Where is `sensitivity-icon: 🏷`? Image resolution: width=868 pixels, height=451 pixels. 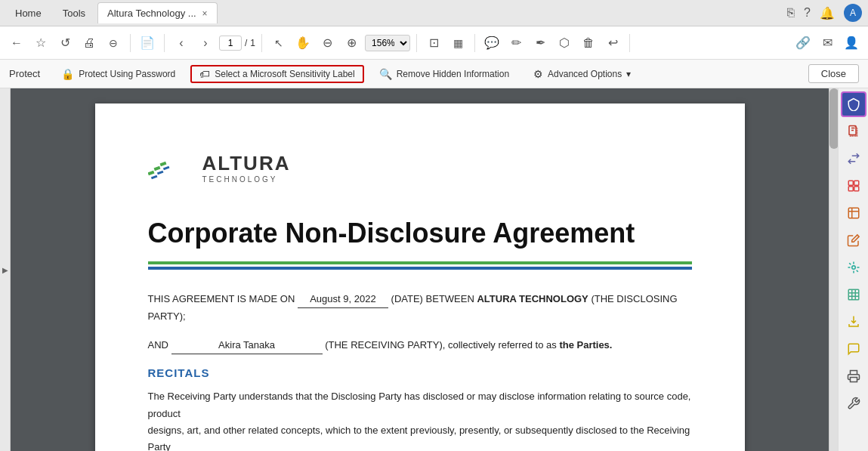 sensitivity-icon: 🏷 is located at coordinates (205, 74).